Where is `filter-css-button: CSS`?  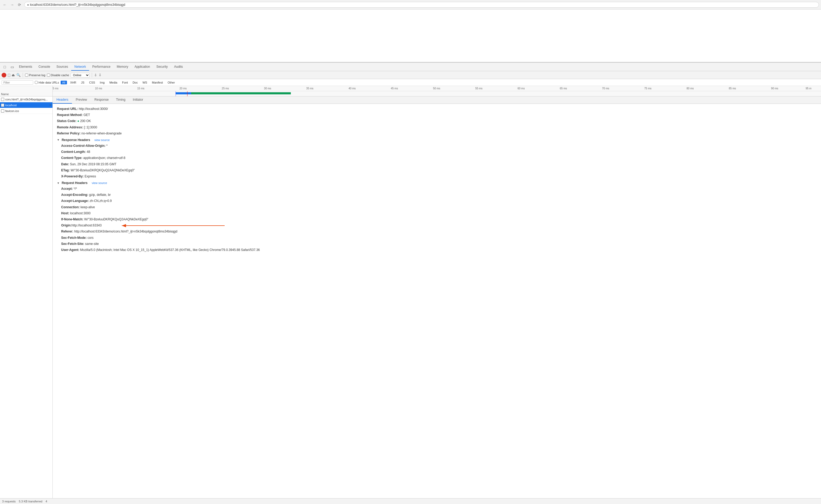 filter-css-button: CSS is located at coordinates (92, 83).